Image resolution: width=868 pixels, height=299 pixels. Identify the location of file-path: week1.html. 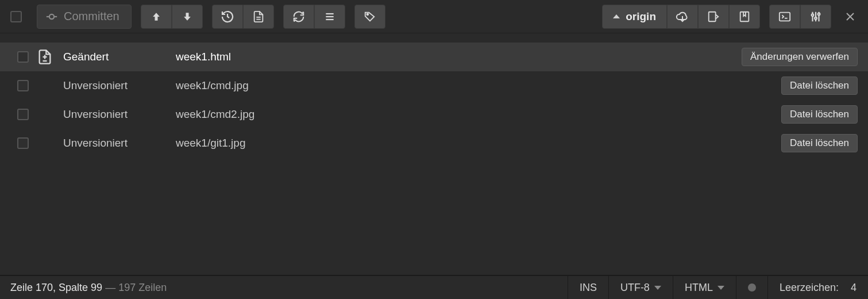
(458, 57).